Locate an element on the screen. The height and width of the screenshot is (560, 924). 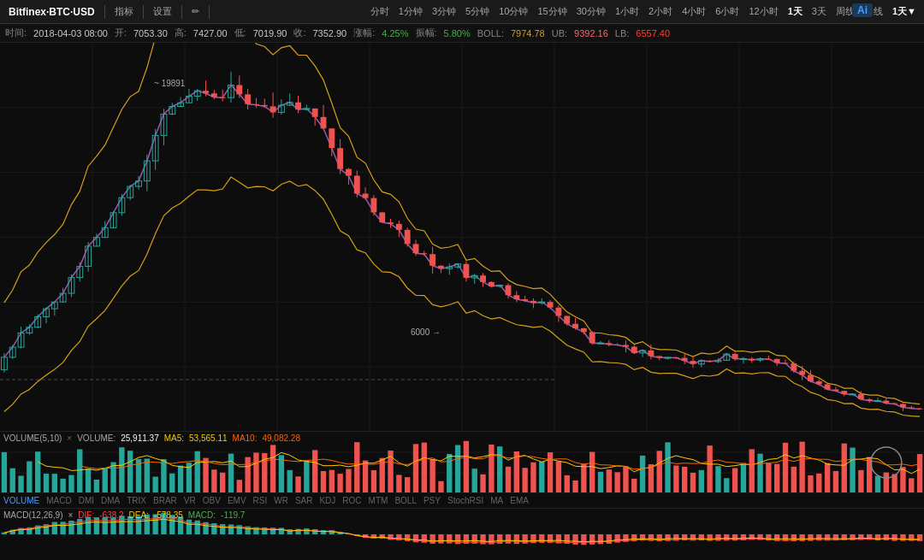
tf-3d: 3天 is located at coordinates (820, 12).